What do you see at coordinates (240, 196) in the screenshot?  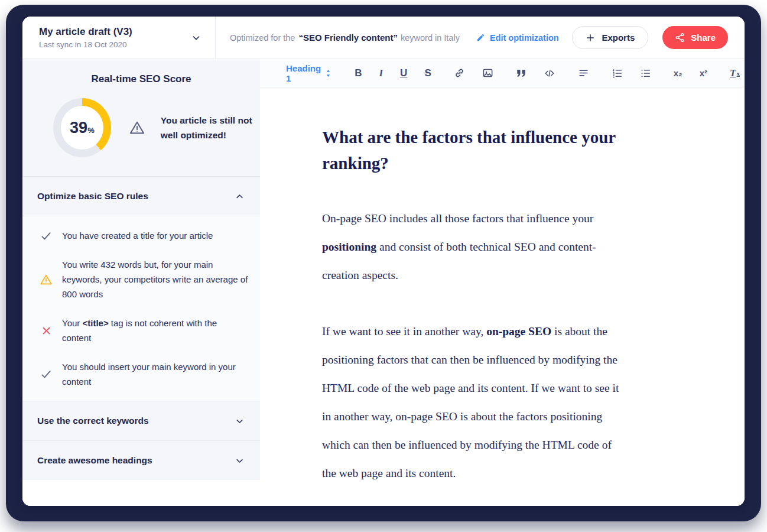 I see `chevron-up-icon` at bounding box center [240, 196].